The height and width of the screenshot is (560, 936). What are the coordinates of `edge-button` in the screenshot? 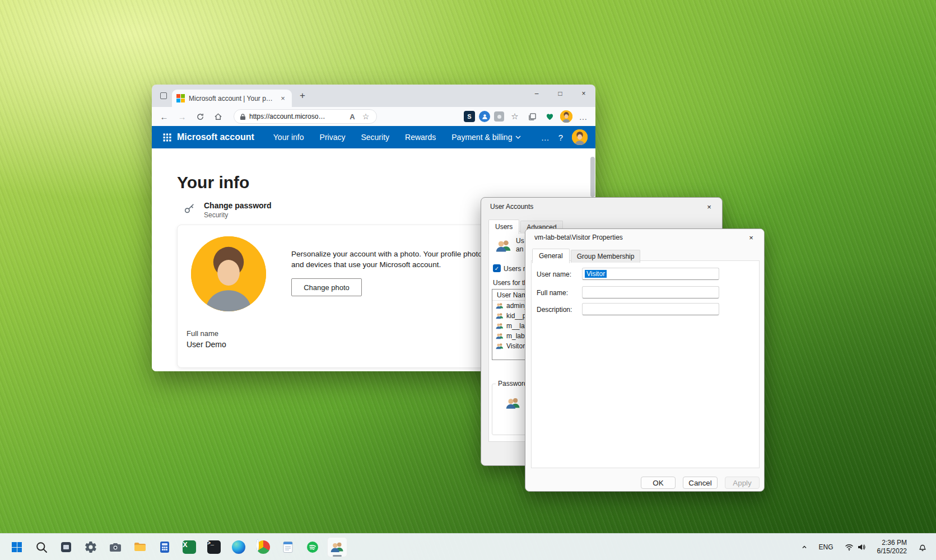 It's located at (239, 547).